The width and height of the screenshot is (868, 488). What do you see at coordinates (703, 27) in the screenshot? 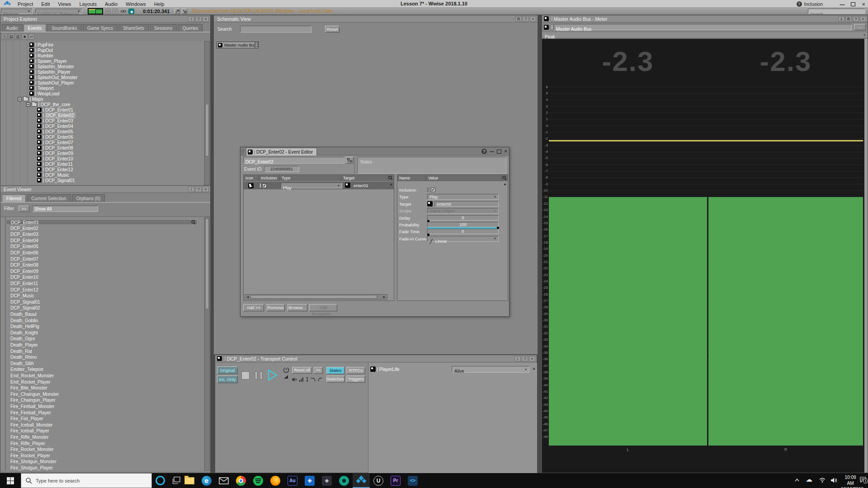
I see `meter-bus-name-field: Master Audio Bus` at bounding box center [703, 27].